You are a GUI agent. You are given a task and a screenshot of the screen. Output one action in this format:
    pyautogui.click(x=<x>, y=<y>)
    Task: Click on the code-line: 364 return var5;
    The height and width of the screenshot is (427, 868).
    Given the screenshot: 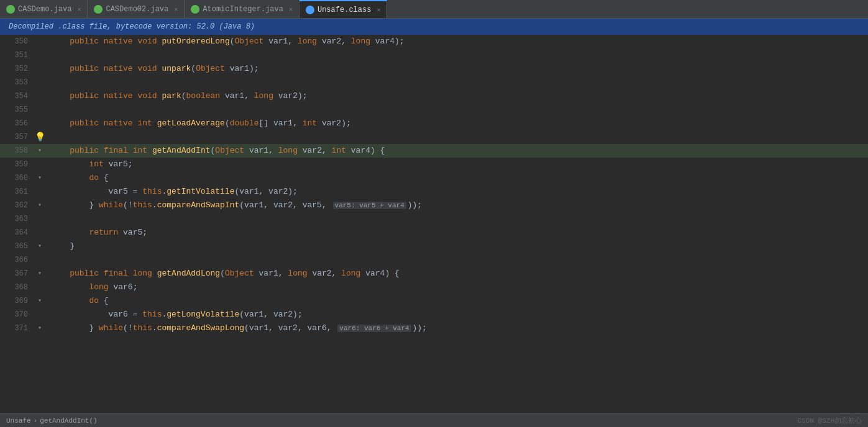 What is the action you would take?
    pyautogui.click(x=434, y=233)
    